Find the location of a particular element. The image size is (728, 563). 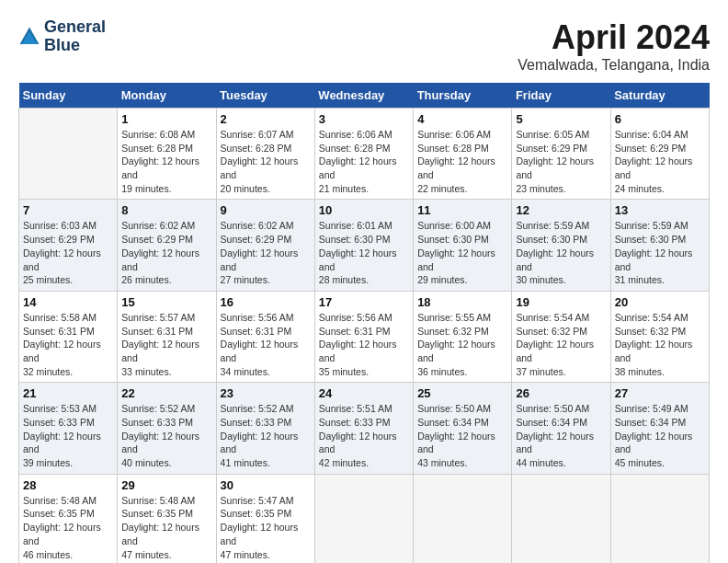

calendar-cell: 3Sunrise: 6:06 AMSunset: 6:28 PMDaylight… is located at coordinates (364, 155).